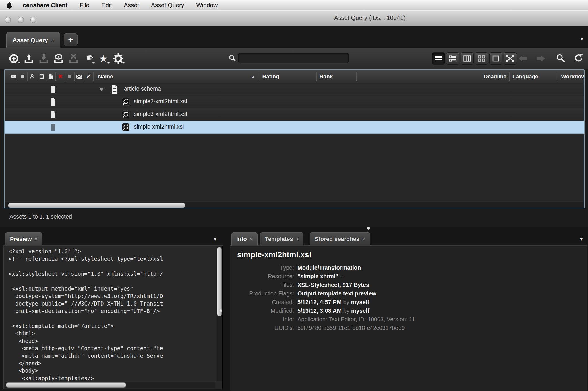  Describe the element at coordinates (45, 5) in the screenshot. I see `menu-app: censhare Client` at that location.